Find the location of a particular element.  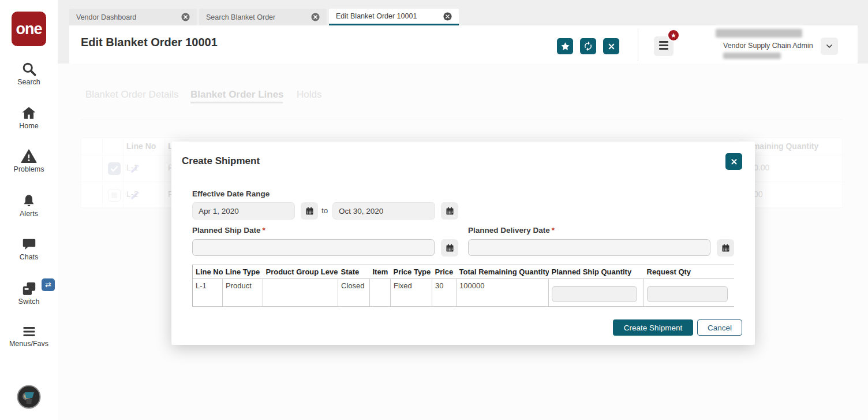

col-line-no: Line No is located at coordinates (208, 272).